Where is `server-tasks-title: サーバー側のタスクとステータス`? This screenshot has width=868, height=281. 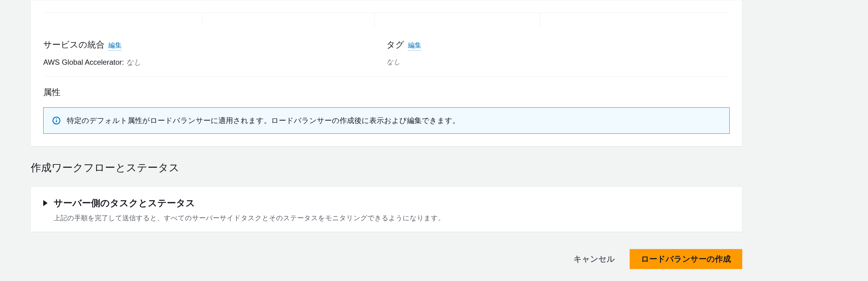 server-tasks-title: サーバー側のタスクとステータス is located at coordinates (124, 203).